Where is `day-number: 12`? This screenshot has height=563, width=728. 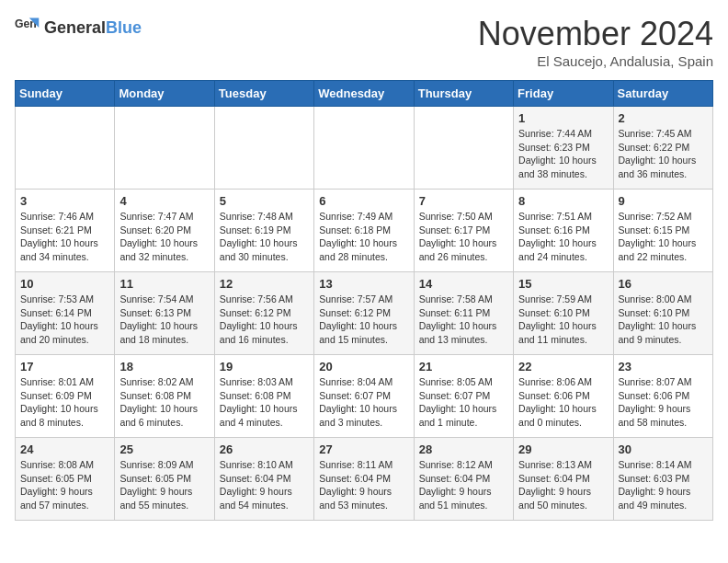 day-number: 12 is located at coordinates (265, 283).